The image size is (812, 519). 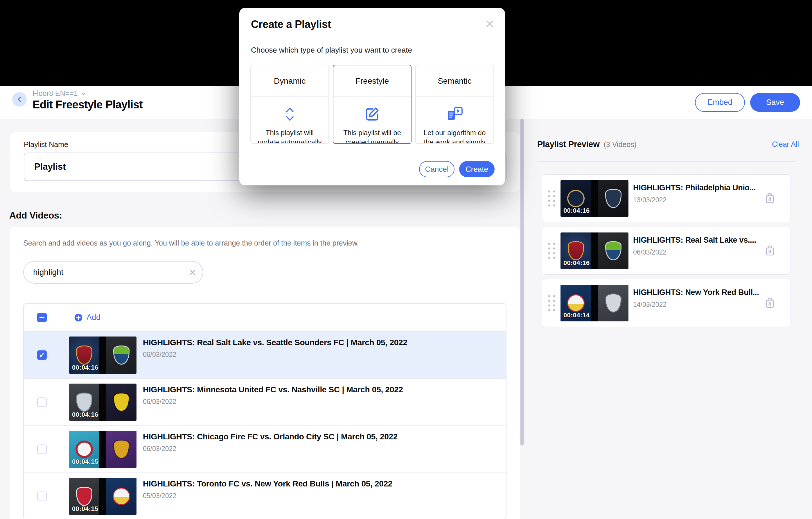 What do you see at coordinates (83, 93) in the screenshot?
I see `chevron-down-icon` at bounding box center [83, 93].